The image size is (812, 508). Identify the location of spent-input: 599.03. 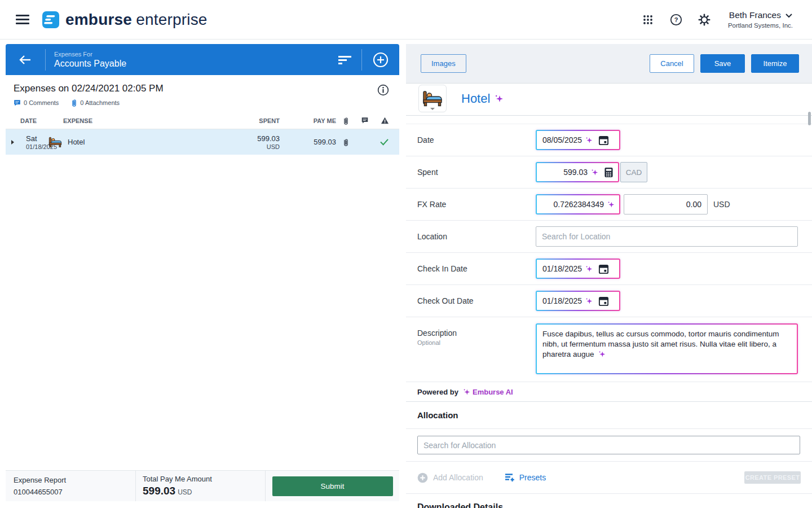
(577, 172).